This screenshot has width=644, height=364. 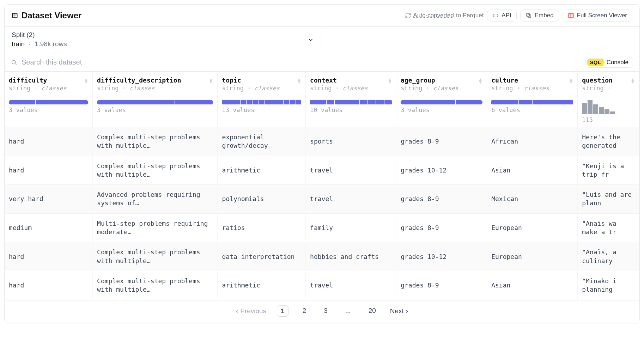 I want to click on chevron-left-icon: ‹, so click(x=237, y=311).